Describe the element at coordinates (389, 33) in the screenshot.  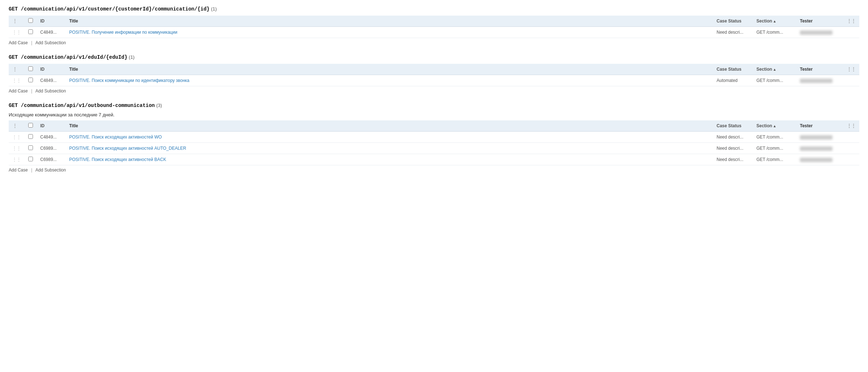
I see `row-title: POSITIVE. Получение информации по коммун…` at that location.